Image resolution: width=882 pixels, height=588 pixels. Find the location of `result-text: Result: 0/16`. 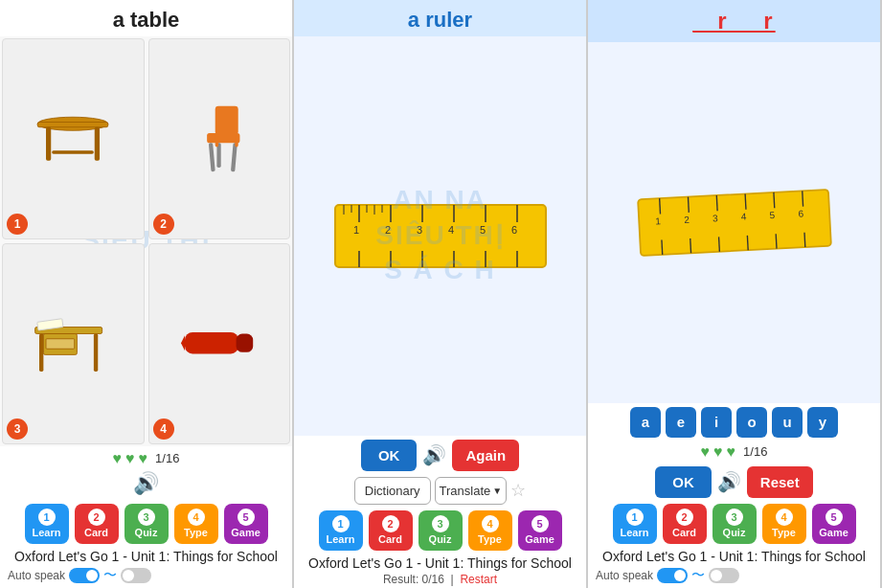

result-text: Result: 0/16 is located at coordinates (414, 579).